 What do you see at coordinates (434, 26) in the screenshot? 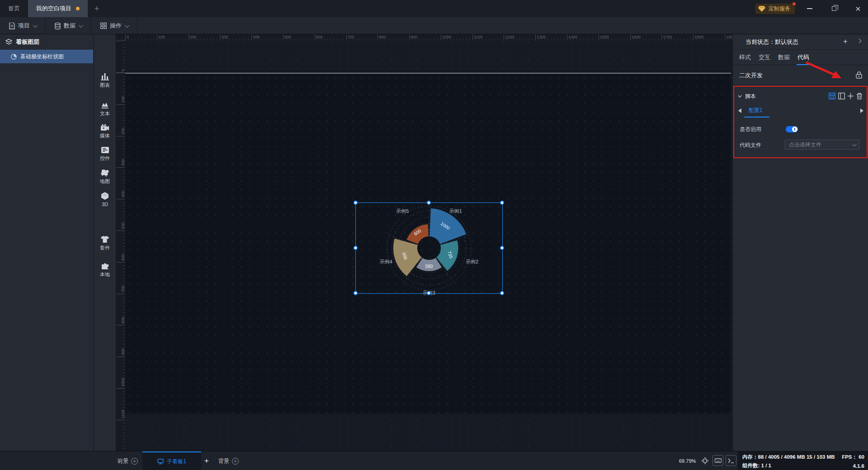
I see `menu-bar: 项目 数据 操作 发布 预览` at bounding box center [434, 26].